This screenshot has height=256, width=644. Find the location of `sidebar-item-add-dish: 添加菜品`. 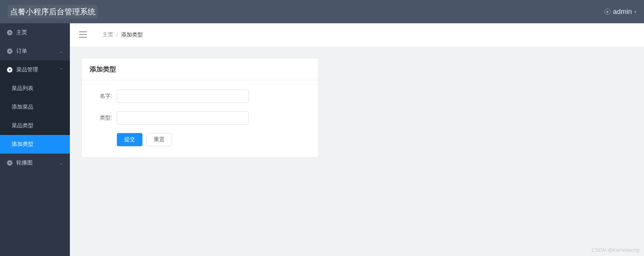

sidebar-item-add-dish: 添加菜品 is located at coordinates (35, 107).